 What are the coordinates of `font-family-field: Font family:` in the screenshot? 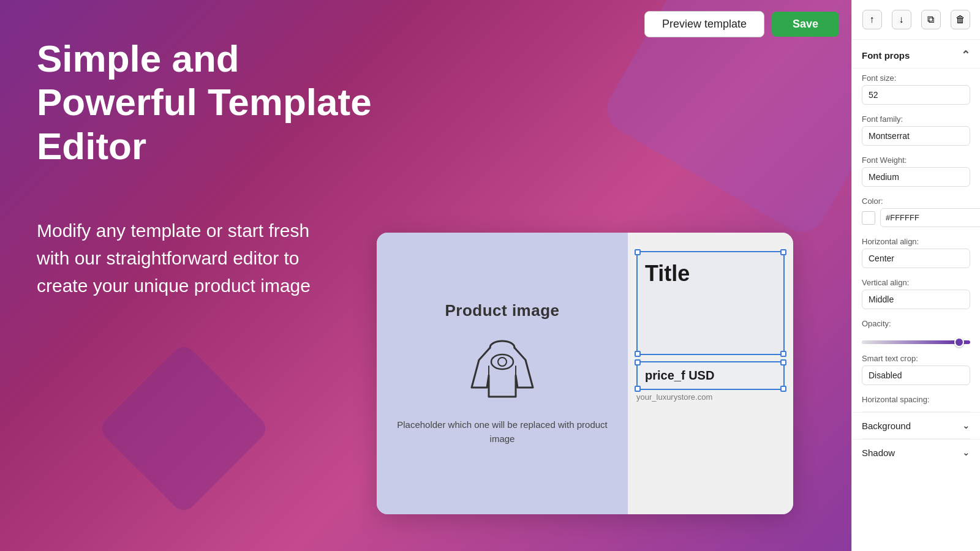 It's located at (916, 130).